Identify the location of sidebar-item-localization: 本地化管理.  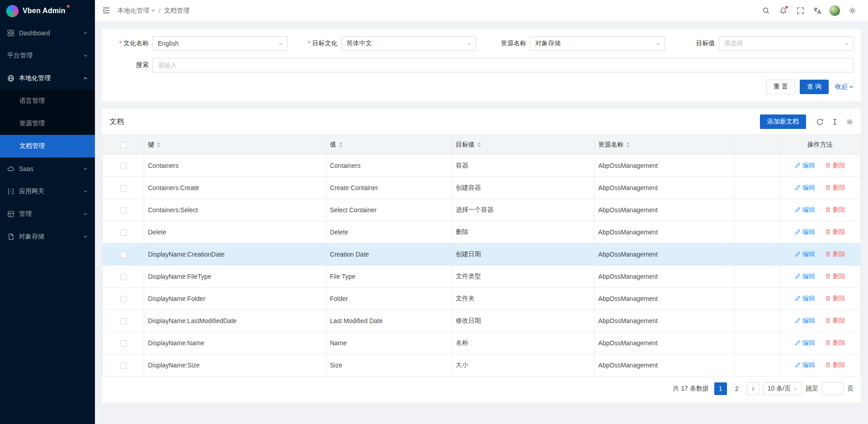
(47, 78).